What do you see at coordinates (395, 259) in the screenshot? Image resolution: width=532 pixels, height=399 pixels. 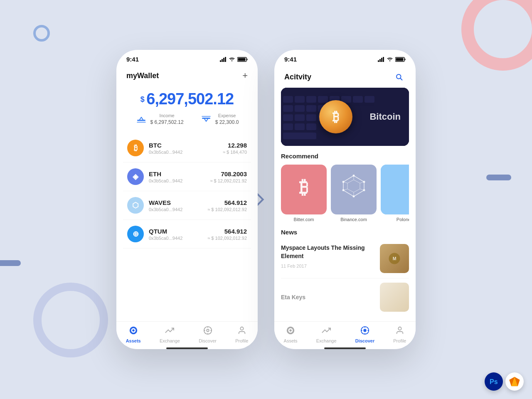 I see `svg-text: M` at bounding box center [395, 259].